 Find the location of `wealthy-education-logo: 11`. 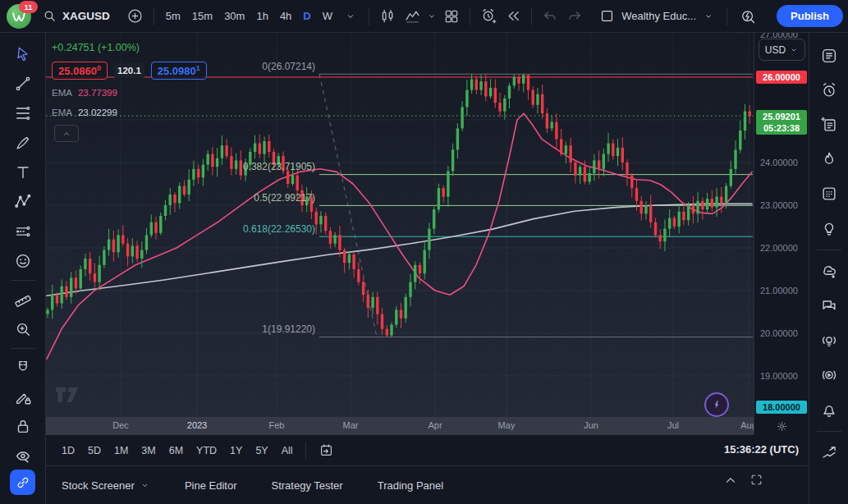

wealthy-education-logo: 11 is located at coordinates (19, 16).